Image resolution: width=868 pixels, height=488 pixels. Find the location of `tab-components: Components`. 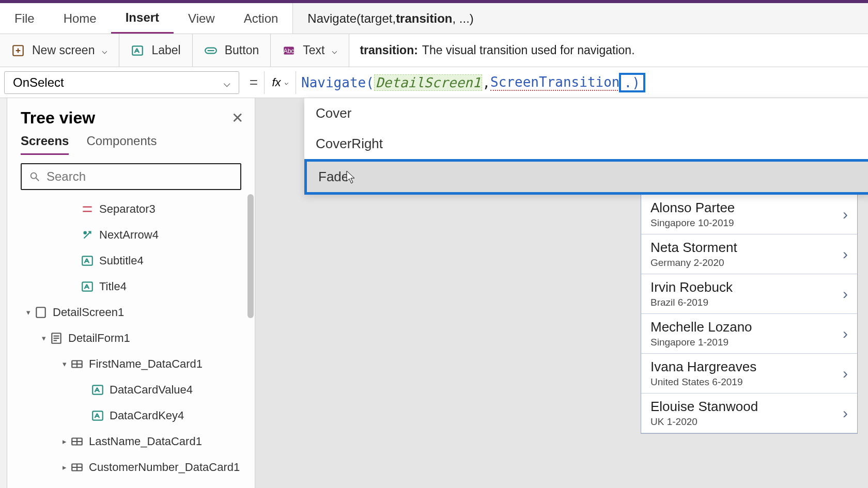

tab-components: Components is located at coordinates (121, 145).